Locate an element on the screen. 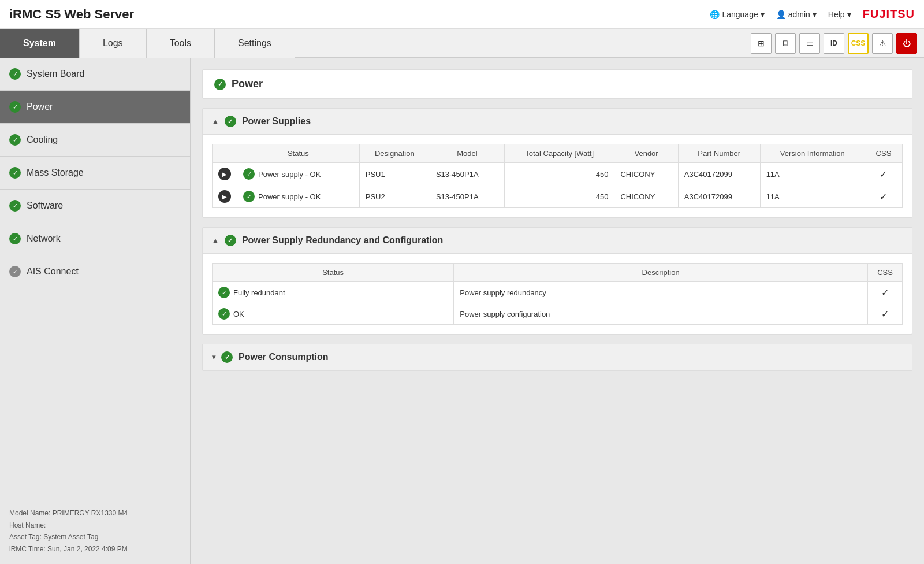 This screenshot has height=564, width=924. col-header-vendor: Vendor is located at coordinates (646, 154).